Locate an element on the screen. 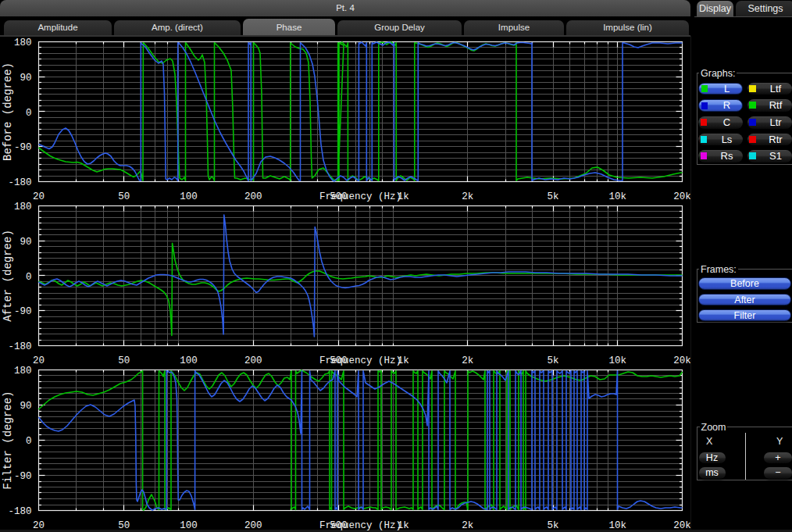 The image size is (792, 532). svg-text: After (degree) is located at coordinates (8, 276).